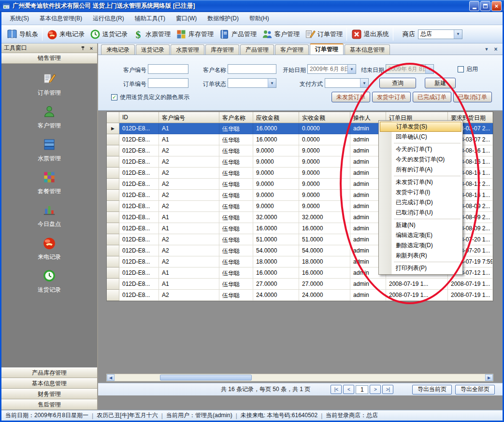 The height and width of the screenshot is (422, 504). What do you see at coordinates (61, 18) in the screenshot?
I see `menubar-item: 基本信息管理(B)` at bounding box center [61, 18].